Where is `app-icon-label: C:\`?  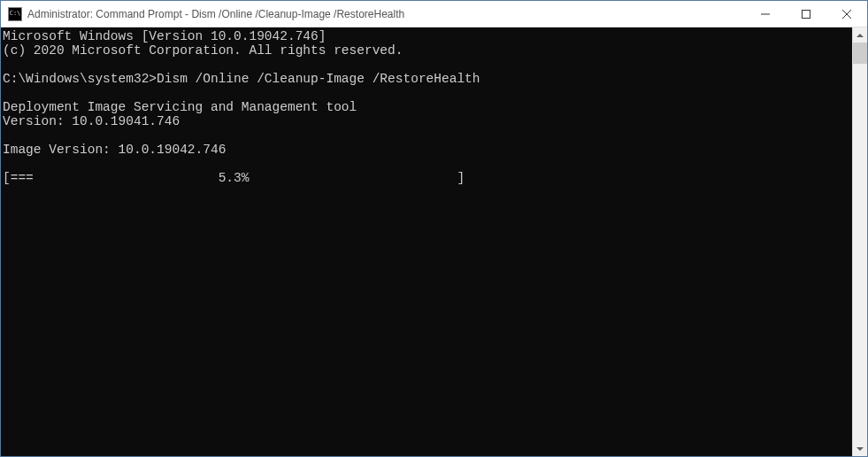
app-icon-label: C:\ is located at coordinates (16, 14).